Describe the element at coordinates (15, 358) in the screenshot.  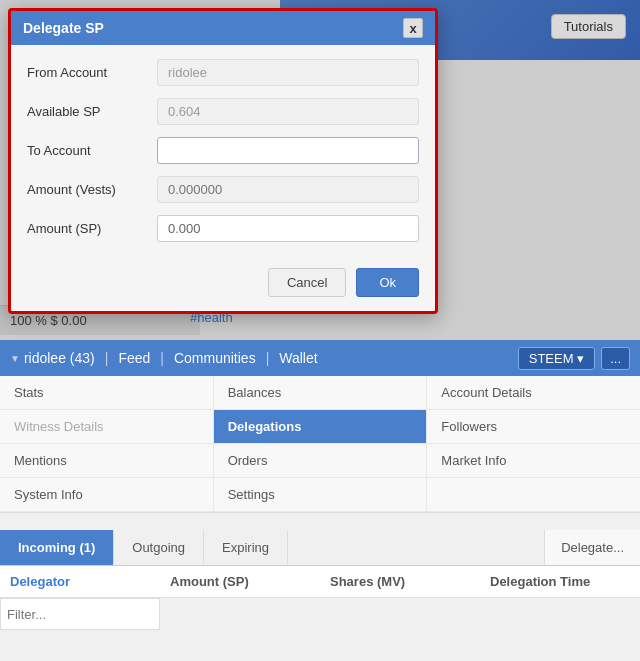
I see `nav-triangle-icon: ▼` at that location.